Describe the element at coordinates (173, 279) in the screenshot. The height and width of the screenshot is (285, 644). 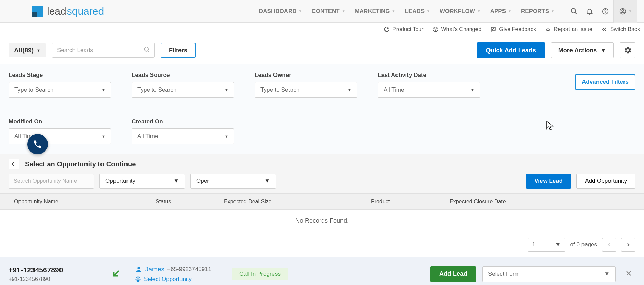
I see `select-opportunity-link: Select Opportunity` at that location.